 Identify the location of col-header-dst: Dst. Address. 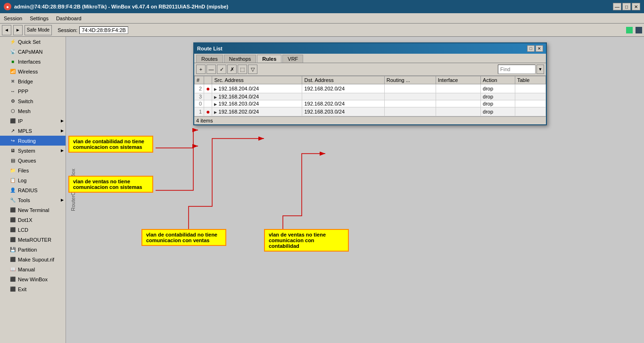
(343, 80).